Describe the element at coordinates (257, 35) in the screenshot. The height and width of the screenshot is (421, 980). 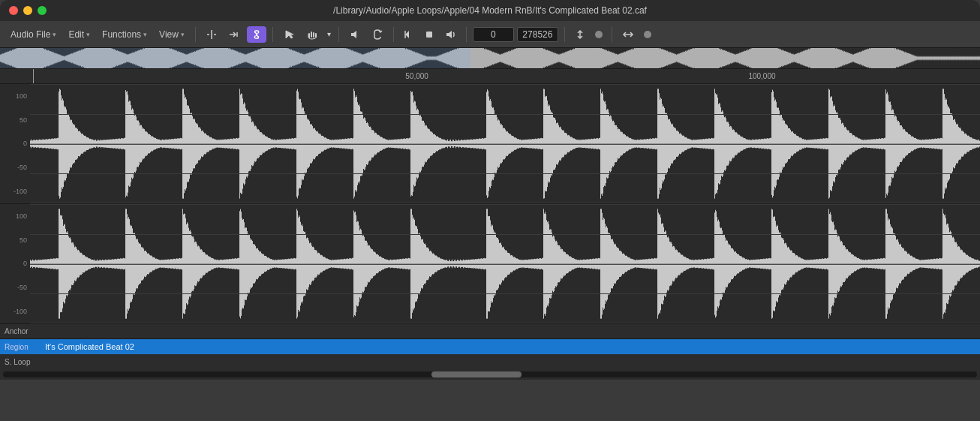
I see `link-button` at that location.